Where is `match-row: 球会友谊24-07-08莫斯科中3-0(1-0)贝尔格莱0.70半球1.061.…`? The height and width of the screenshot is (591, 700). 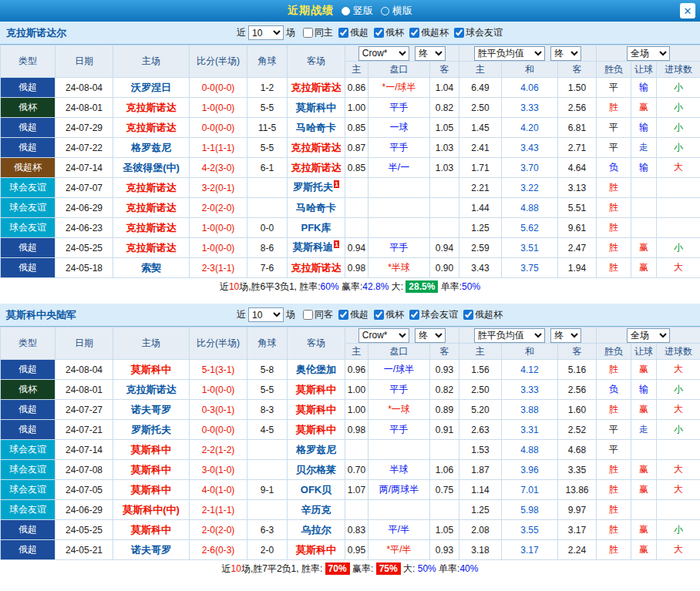
match-row: 球会友谊24-07-08莫斯科中3-0(1-0)贝尔格莱0.70半球1.061.… is located at coordinates (350, 470).